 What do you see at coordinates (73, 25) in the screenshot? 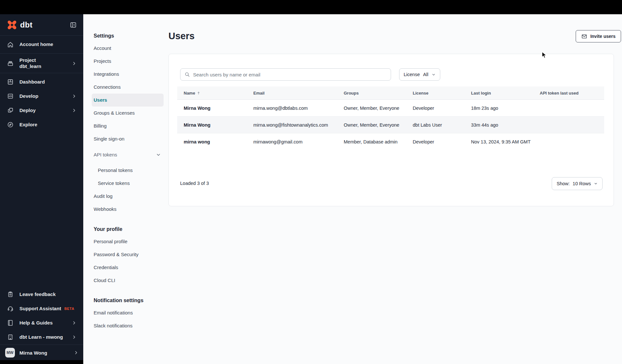
I see `collapse-sidebar-icon` at bounding box center [73, 25].